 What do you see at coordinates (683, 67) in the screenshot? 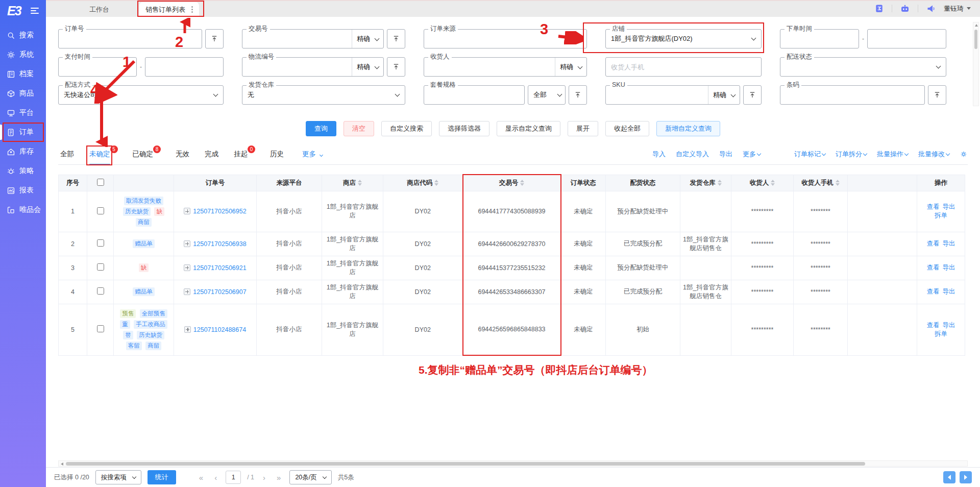
I see `receiver-phone-input` at bounding box center [683, 67].